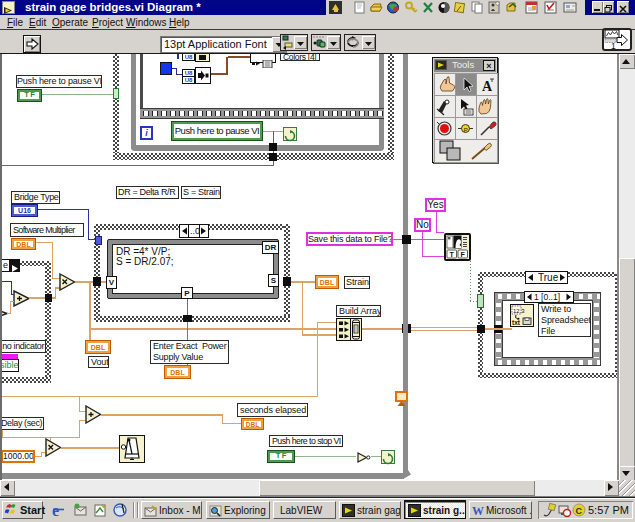 The height and width of the screenshot is (522, 635). What do you see at coordinates (548, 278) in the screenshot?
I see `svg-text: True` at bounding box center [548, 278].